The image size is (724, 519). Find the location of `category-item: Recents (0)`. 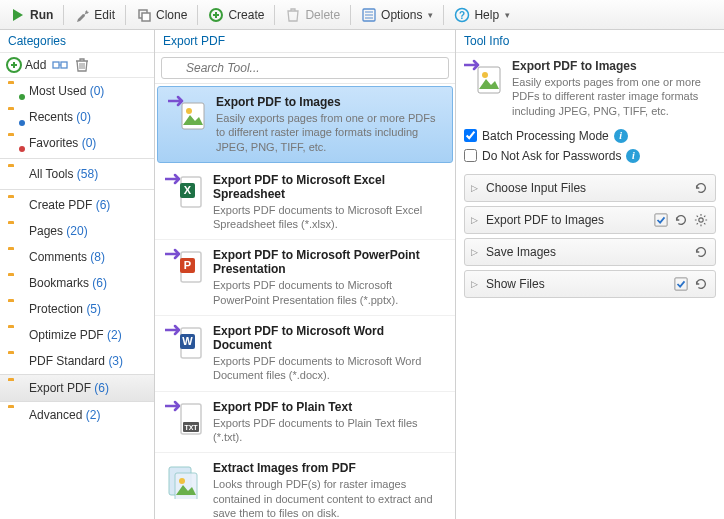

category-item: Recents (0) is located at coordinates (77, 117).